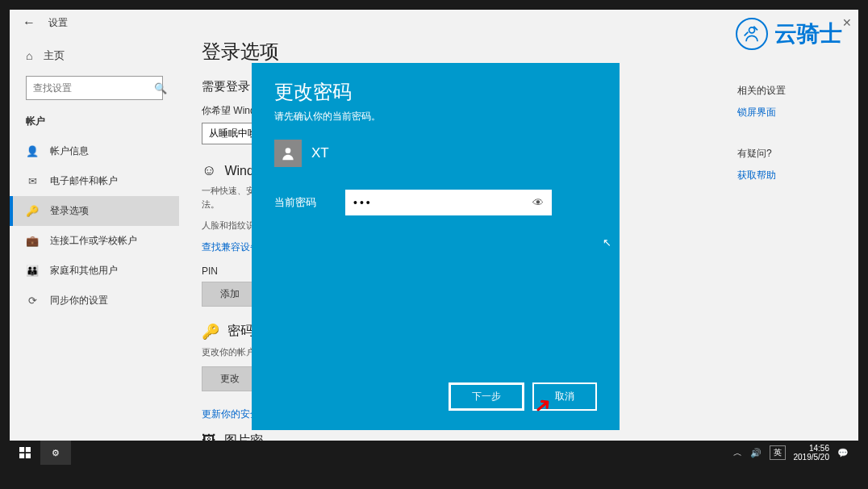 This screenshot has height=489, width=868. I want to click on search-icon: 🔍, so click(161, 89).